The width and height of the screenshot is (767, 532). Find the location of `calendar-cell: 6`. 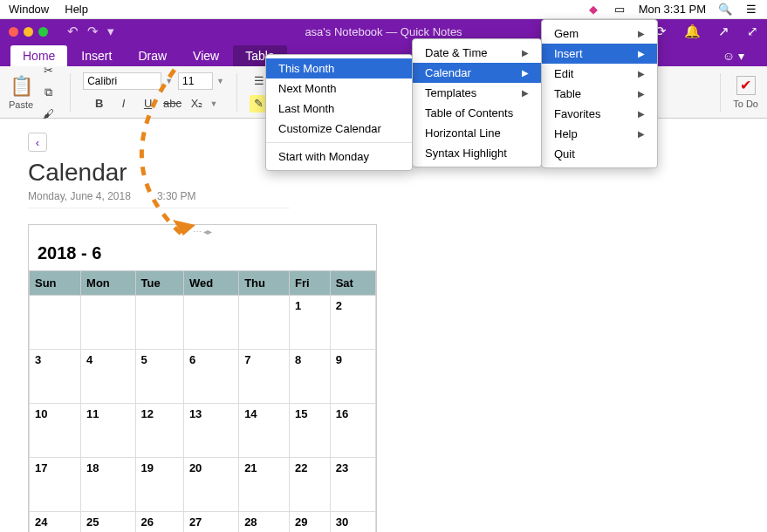

calendar-cell: 6 is located at coordinates (211, 377).